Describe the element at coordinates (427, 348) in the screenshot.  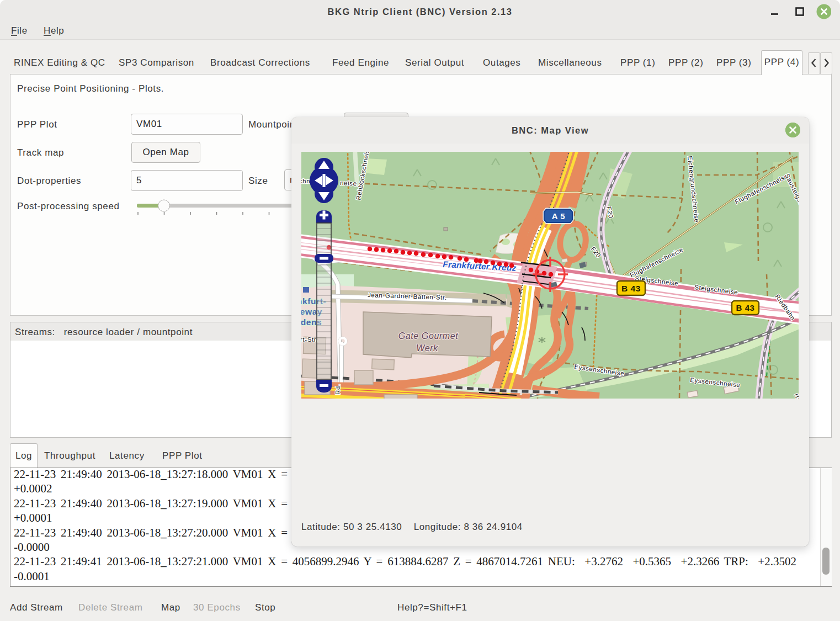
I see `svg-text: Werk` at that location.